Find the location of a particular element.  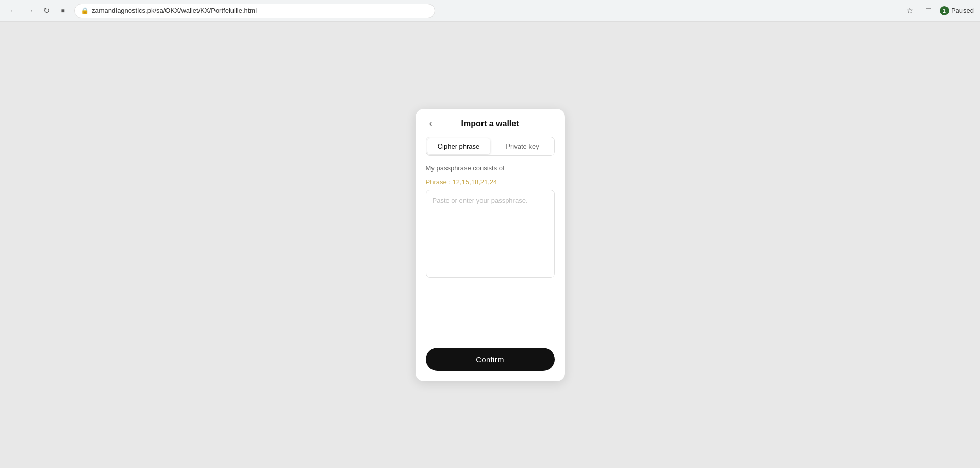

tab-cipher-phrase: Cipher phrase is located at coordinates (459, 147).